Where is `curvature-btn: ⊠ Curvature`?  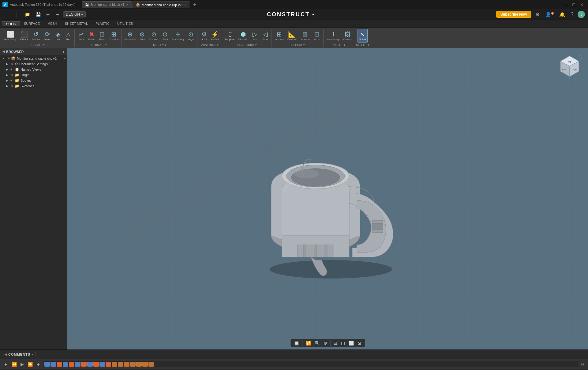 curvature-btn: ⊠ Curvature is located at coordinates (305, 36).